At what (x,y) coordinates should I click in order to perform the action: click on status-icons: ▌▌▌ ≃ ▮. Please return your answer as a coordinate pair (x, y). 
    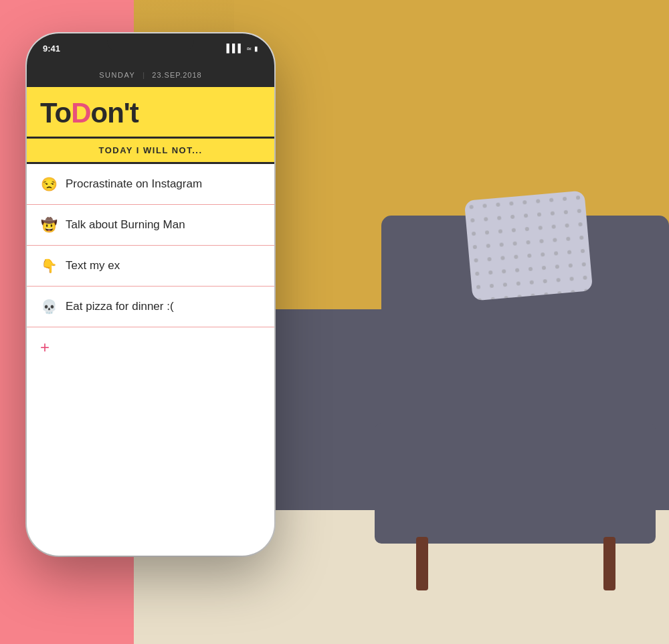
    Looking at the image, I should click on (242, 48).